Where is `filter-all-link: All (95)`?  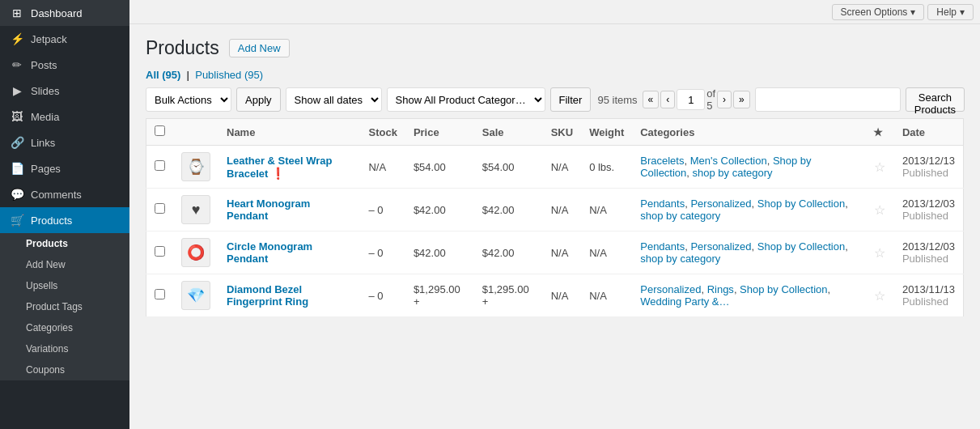
filter-all-link: All (95) is located at coordinates (165, 74).